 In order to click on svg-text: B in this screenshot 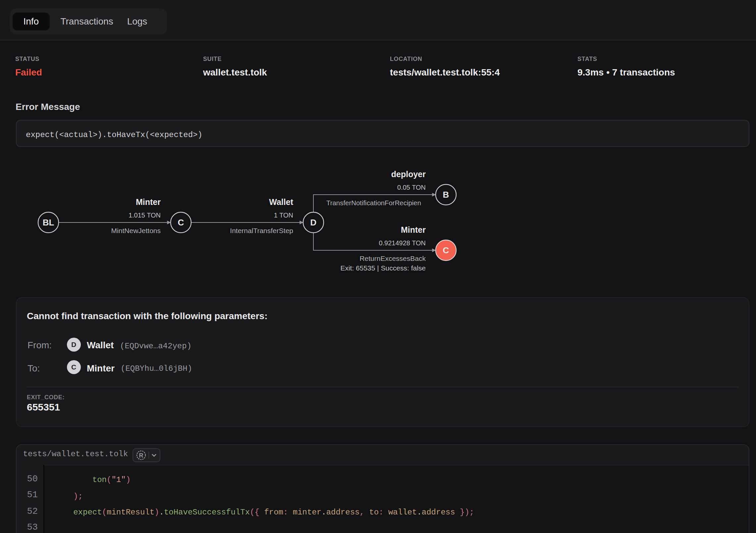, I will do `click(446, 195)`.